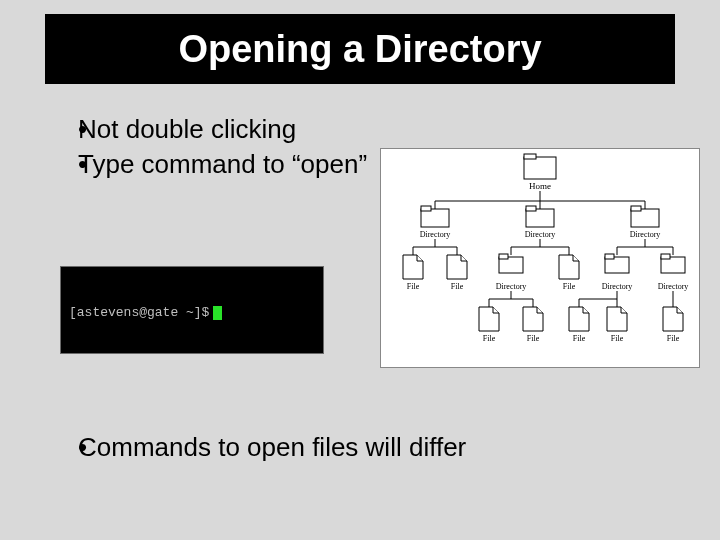  Describe the element at coordinates (540, 186) in the screenshot. I see `tree-root-label: Home` at that location.